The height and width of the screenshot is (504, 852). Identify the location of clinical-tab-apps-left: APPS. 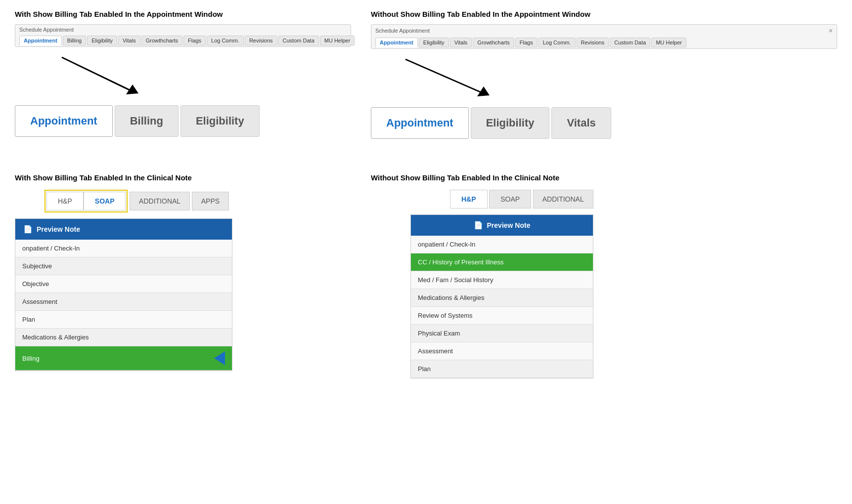
(211, 201).